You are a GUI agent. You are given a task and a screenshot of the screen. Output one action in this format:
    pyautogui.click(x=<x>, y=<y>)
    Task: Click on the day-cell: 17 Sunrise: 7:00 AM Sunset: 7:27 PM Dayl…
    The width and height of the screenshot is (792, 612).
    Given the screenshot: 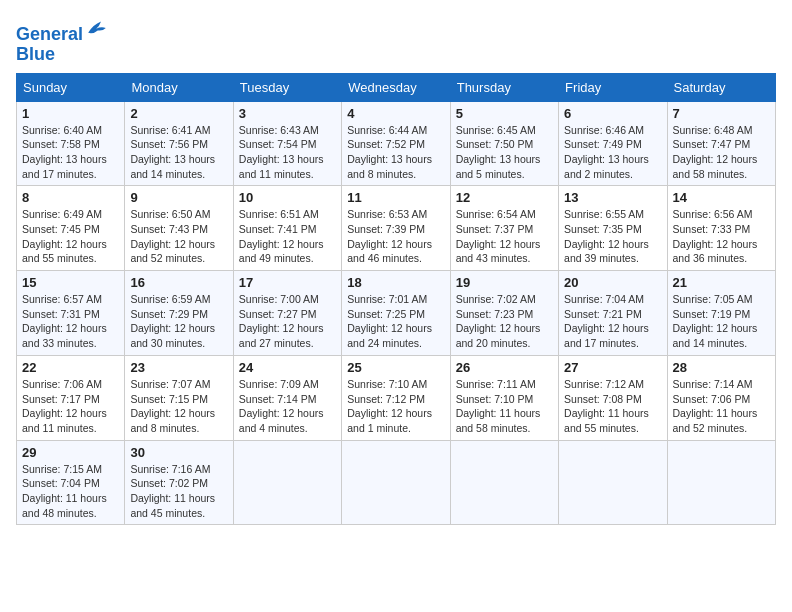 What is the action you would take?
    pyautogui.click(x=287, y=314)
    